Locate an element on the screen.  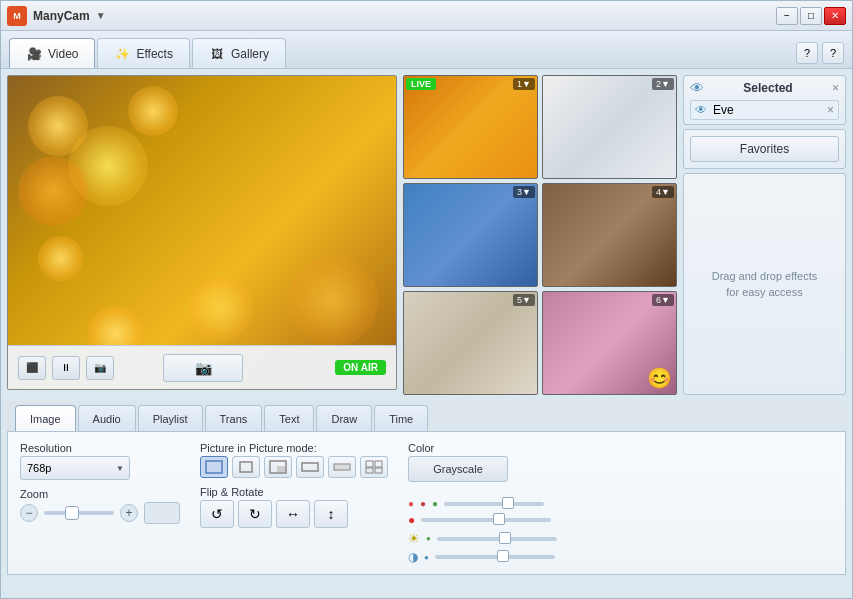
pause-button: ⏸ is located at coordinates (66, 368).